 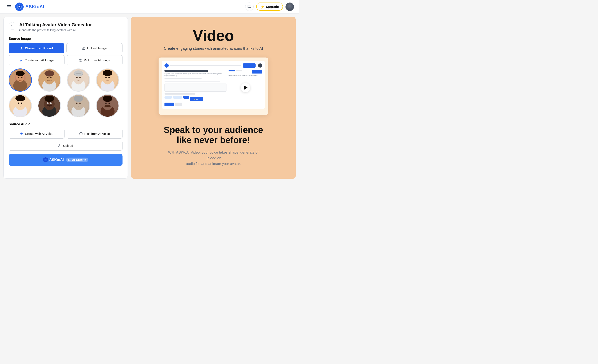 I want to click on clock-voice-icon, so click(x=81, y=134).